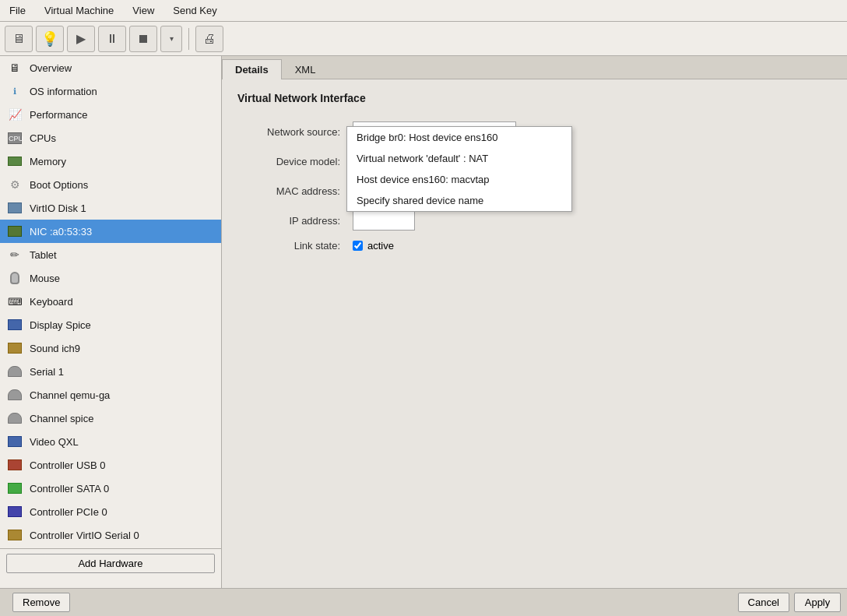 This screenshot has height=616, width=847. Describe the element at coordinates (111, 114) in the screenshot. I see `sidebar-item-performance: 📈 Performance` at that location.